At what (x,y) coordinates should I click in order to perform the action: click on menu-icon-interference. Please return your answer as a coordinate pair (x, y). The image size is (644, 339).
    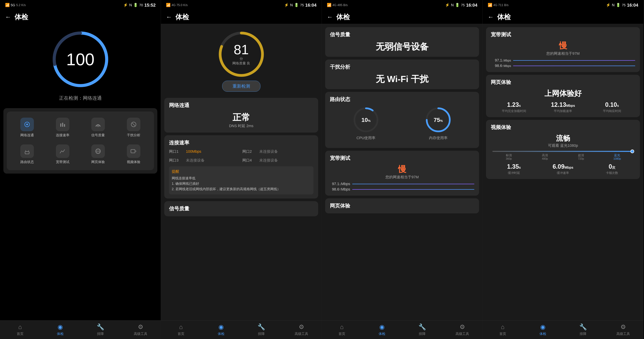
    Looking at the image, I should click on (134, 124).